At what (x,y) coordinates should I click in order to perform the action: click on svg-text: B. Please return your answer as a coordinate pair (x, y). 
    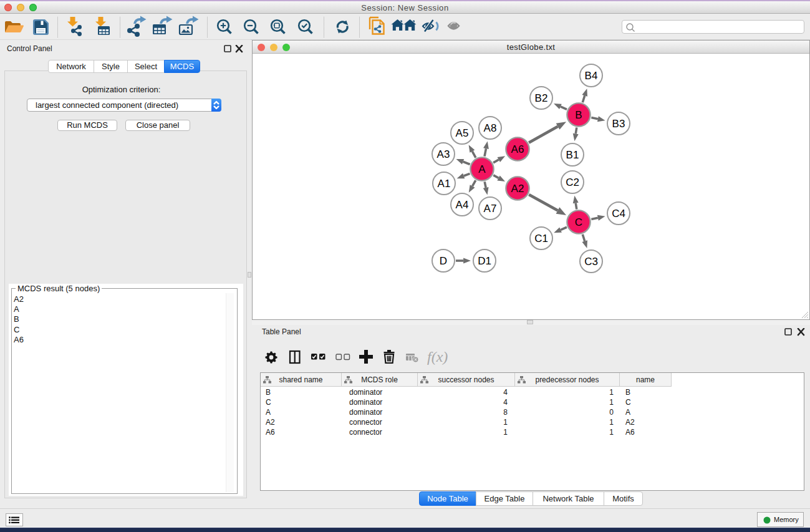
    Looking at the image, I should click on (579, 115).